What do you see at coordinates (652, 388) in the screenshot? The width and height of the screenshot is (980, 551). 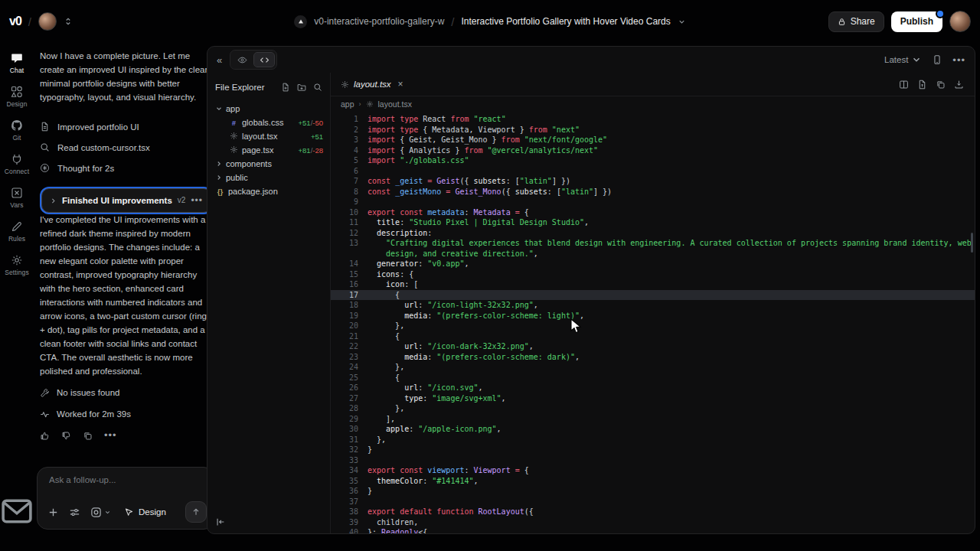 I see `code-line: 26 url: "/icon.svg",` at bounding box center [652, 388].